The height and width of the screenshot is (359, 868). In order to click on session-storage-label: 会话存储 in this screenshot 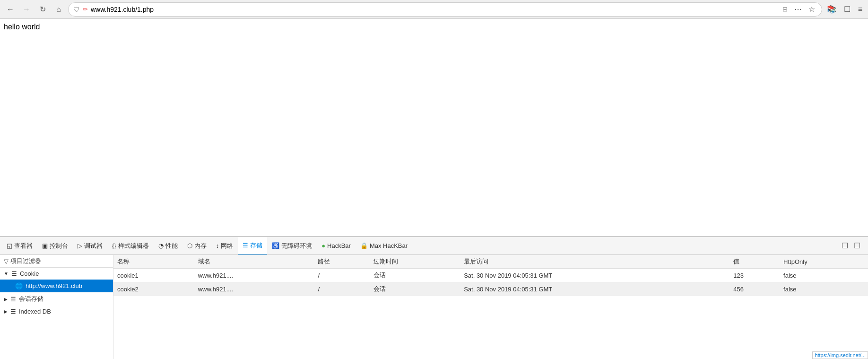, I will do `click(31, 299)`.